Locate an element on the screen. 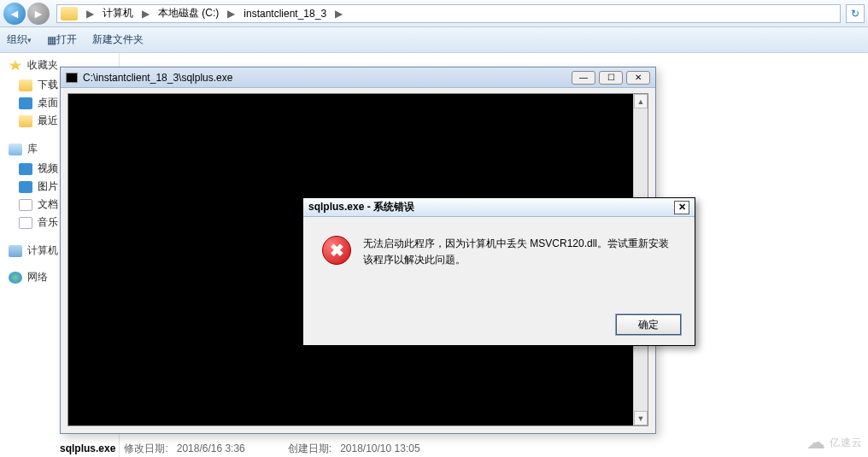 This screenshot has width=868, height=457. dialog-title-text: sqlplus.exe - 系统错误 is located at coordinates (491, 207).